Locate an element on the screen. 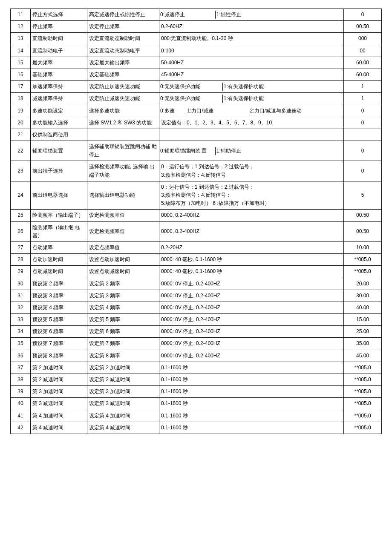  param-number: 12 is located at coordinates (20, 27).